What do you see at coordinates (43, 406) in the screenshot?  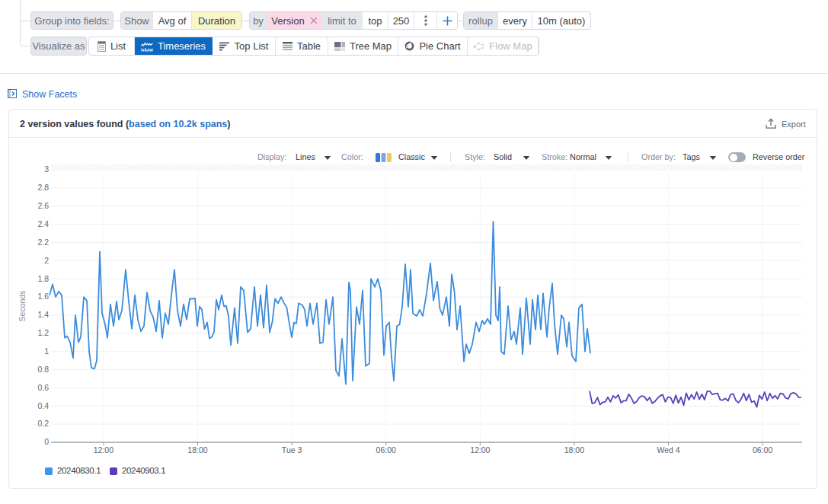 I see `svg-text: 0.4` at bounding box center [43, 406].